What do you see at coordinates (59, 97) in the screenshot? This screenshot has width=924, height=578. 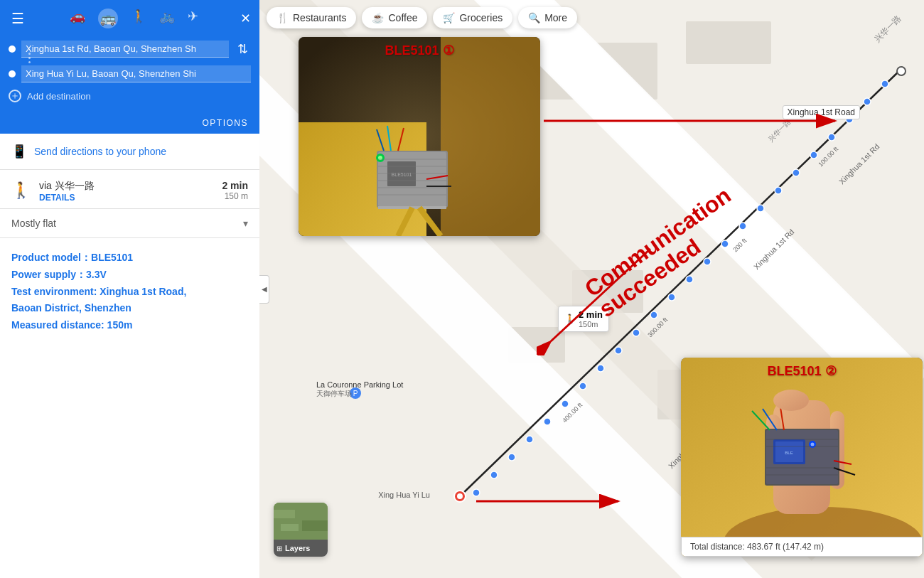 I see `add-dest-label: Add destination` at bounding box center [59, 97].